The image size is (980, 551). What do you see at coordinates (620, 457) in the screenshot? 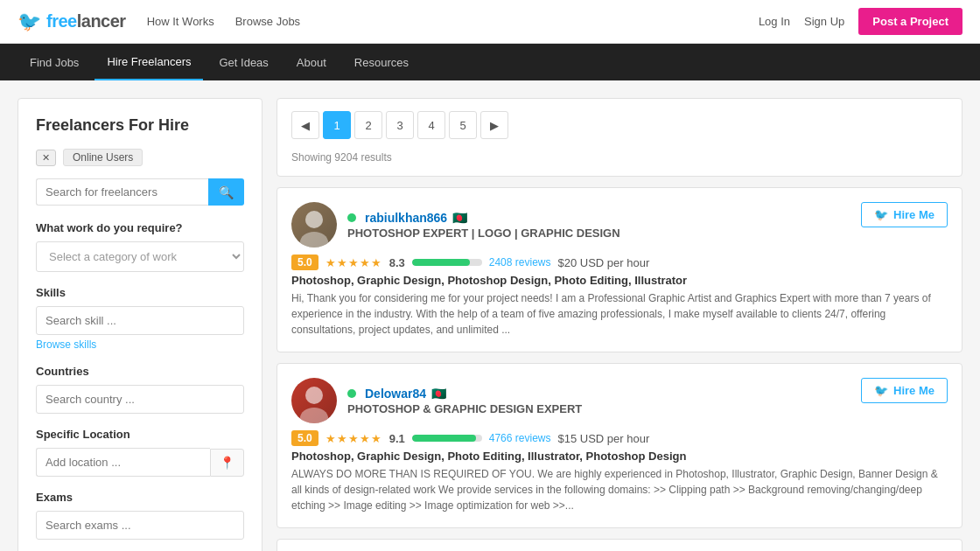
I see `skills: Photoshop, Graphic Design, Photo Editing…` at bounding box center [620, 457].